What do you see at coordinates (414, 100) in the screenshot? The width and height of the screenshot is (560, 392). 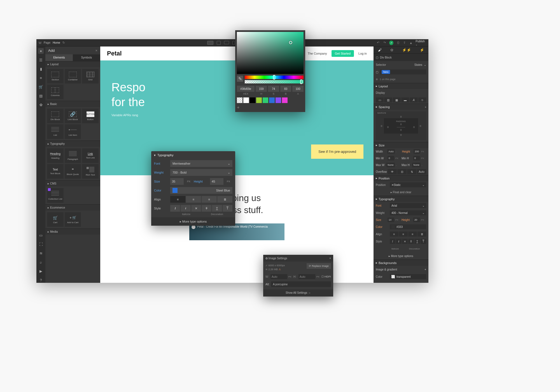 I see `display-inline-icon: A` at bounding box center [414, 100].